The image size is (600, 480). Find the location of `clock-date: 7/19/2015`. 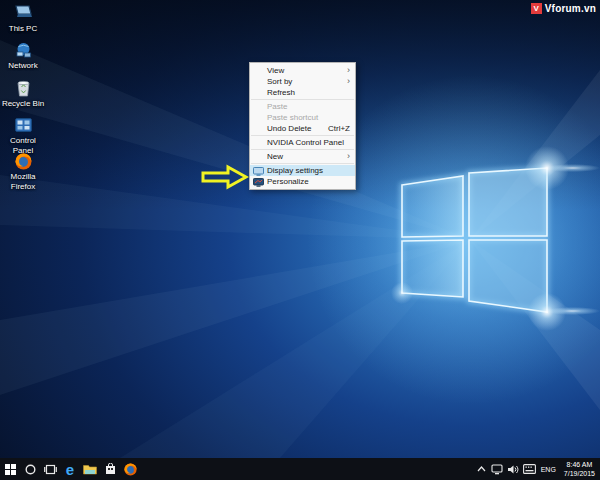

clock-date: 7/19/2015 is located at coordinates (580, 474).